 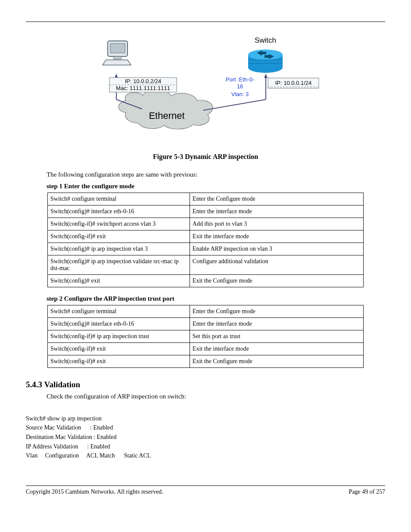 I want to click on pc-mac: Mac: 1111.1111.1111, so click(x=143, y=88).